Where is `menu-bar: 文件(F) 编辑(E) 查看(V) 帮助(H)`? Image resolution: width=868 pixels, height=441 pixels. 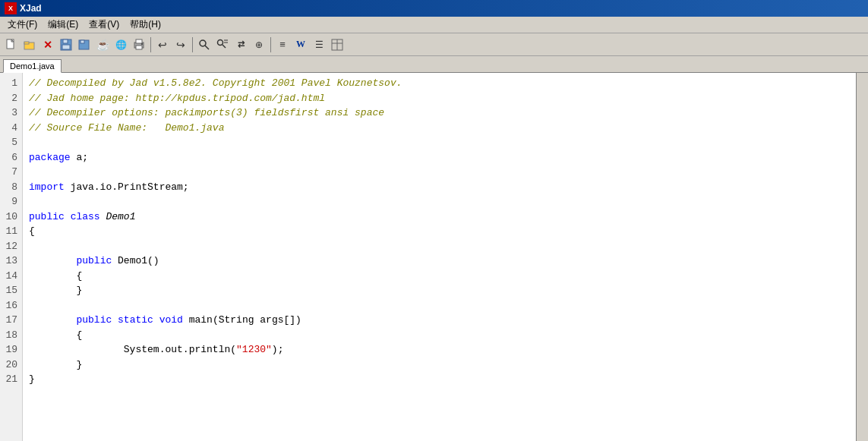
menu-bar: 文件(F) 编辑(E) 查看(V) 帮助(H) is located at coordinates (434, 25).